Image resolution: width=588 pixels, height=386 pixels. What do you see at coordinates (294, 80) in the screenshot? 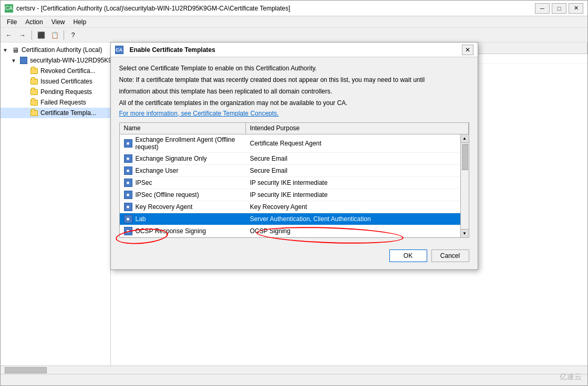
I see `modal-desc-2: Note: If a certificate template that was…` at bounding box center [294, 80].